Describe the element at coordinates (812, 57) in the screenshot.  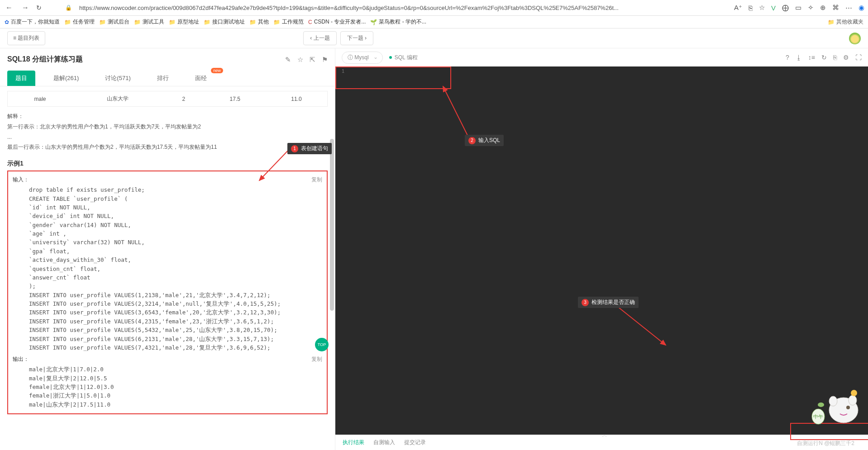
I see `format-icon: ↕≡` at that location.